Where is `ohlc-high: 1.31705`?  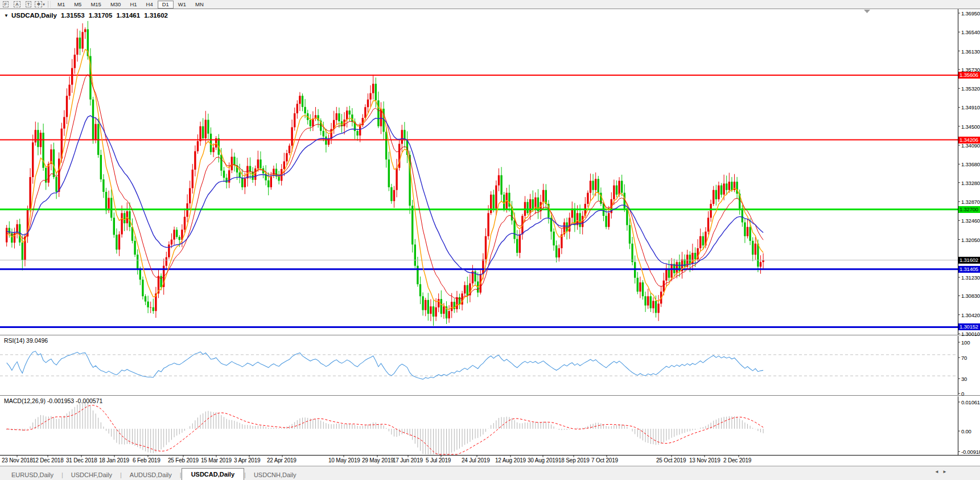 ohlc-high: 1.31705 is located at coordinates (101, 15).